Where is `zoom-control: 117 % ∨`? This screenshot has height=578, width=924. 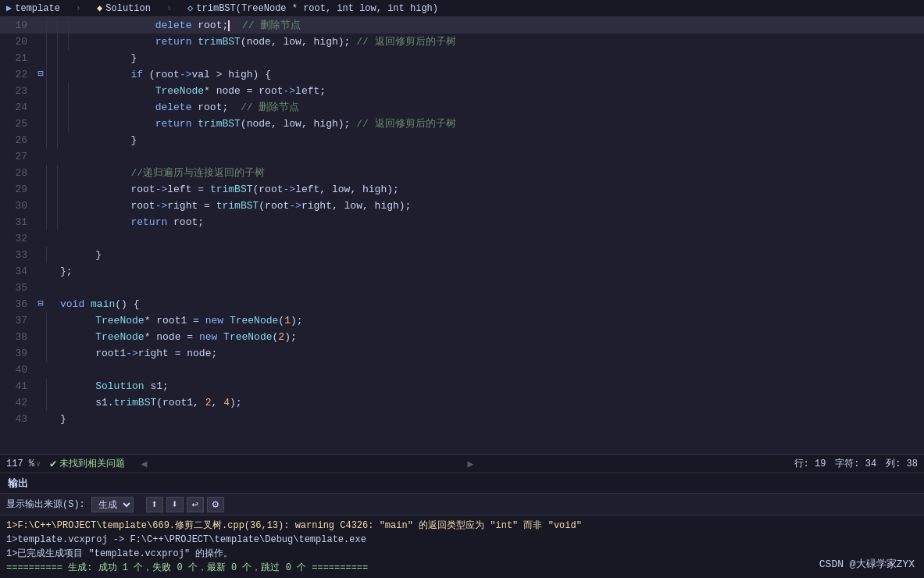
zoom-control: 117 % ∨ is located at coordinates (23, 464).